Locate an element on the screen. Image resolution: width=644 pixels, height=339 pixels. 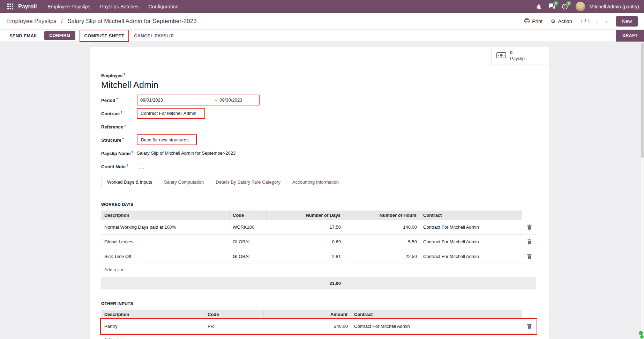
employee-name-field: Mitchell Admin is located at coordinates (319, 85).